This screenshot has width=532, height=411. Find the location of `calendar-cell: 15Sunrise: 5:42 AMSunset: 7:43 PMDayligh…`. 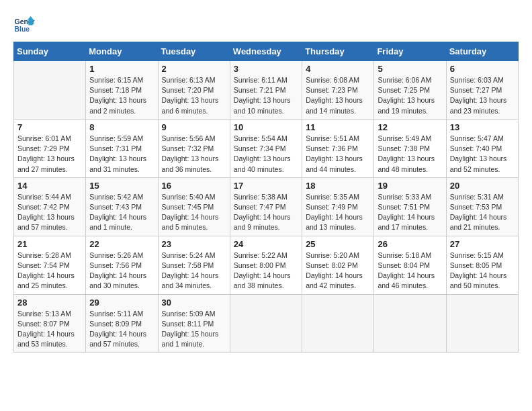

calendar-cell: 15Sunrise: 5:42 AMSunset: 7:43 PMDayligh… is located at coordinates (122, 207).